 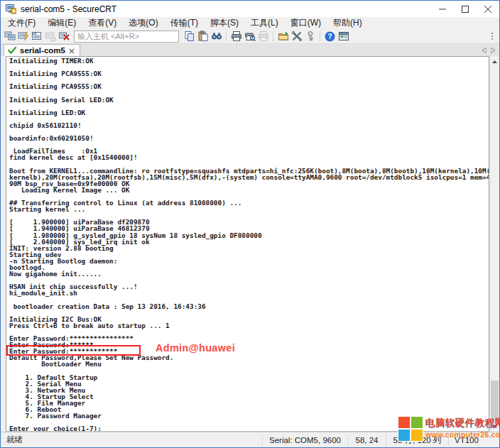 I want to click on watermark-site-name: 电脑软硬件教程网, so click(x=463, y=423).